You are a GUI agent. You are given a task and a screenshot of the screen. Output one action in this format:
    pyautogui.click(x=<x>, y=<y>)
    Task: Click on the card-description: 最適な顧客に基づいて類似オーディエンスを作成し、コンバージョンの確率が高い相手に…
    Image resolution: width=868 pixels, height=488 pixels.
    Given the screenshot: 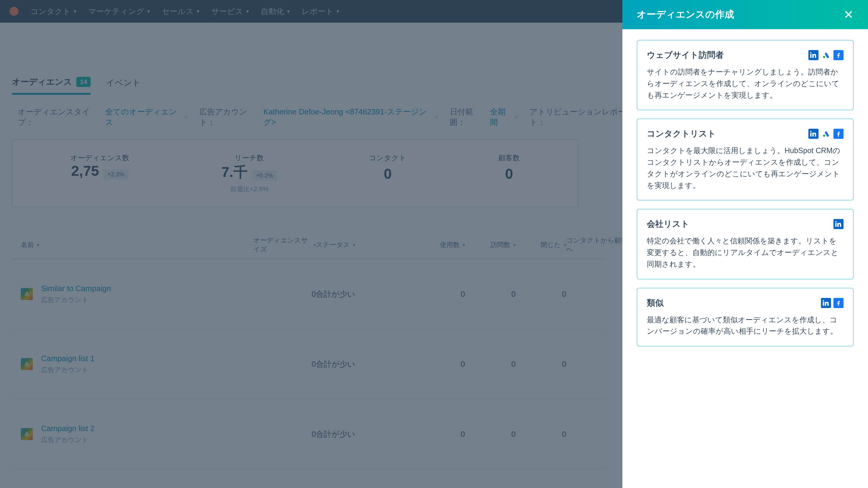 What is the action you would take?
    pyautogui.click(x=745, y=325)
    